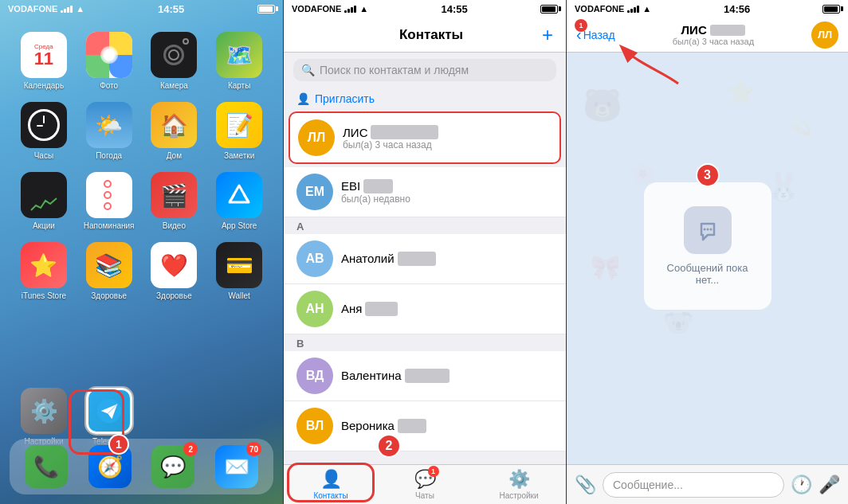 The width and height of the screenshot is (848, 504). I want to click on app-weather: 🌤️ Погода, so click(109, 131).